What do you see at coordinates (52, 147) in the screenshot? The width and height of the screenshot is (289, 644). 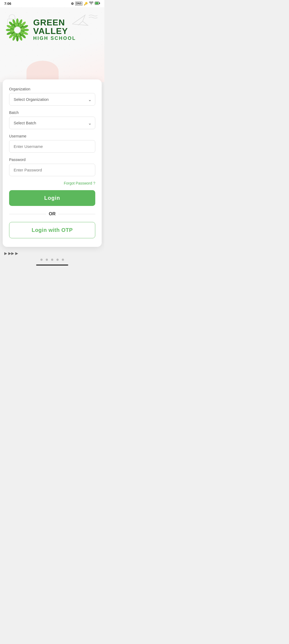 I see `username-input` at bounding box center [52, 147].